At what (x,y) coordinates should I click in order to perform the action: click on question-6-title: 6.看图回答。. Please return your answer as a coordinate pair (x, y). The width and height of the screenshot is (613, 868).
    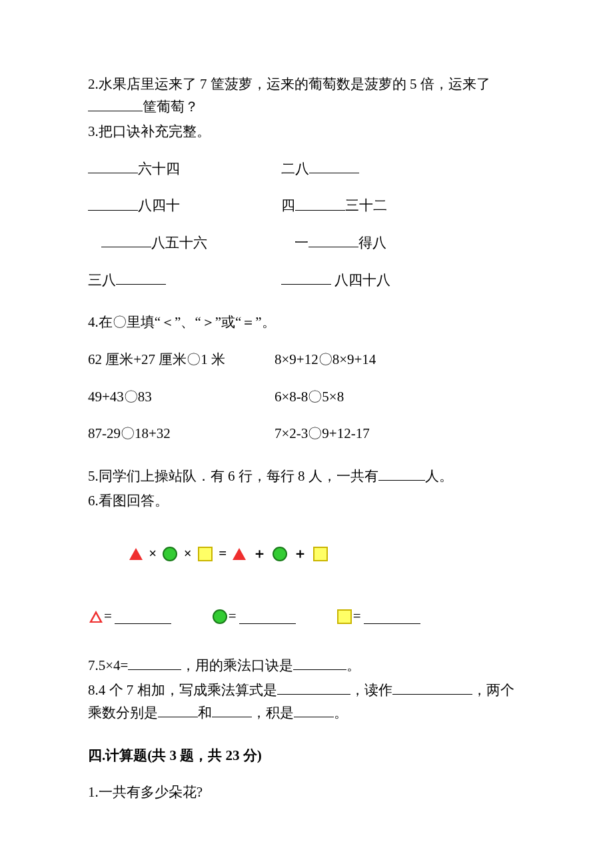
    Looking at the image, I should click on (307, 501).